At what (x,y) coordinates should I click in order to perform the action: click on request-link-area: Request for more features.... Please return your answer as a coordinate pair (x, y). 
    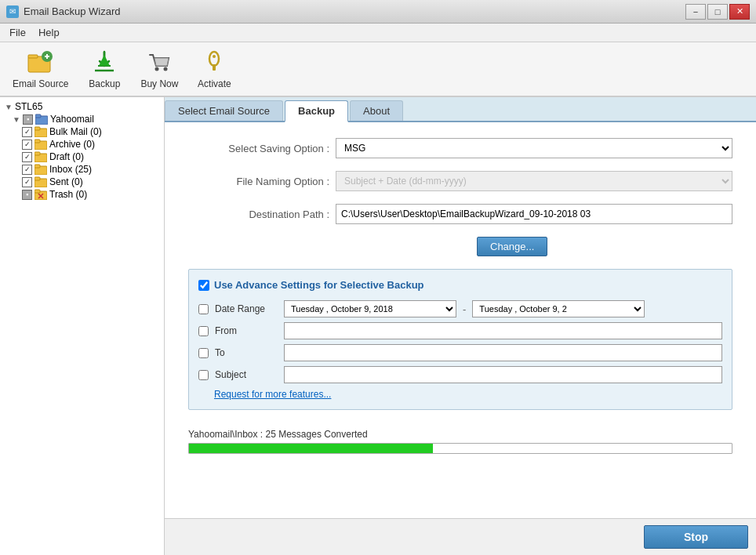
    Looking at the image, I should click on (460, 394).